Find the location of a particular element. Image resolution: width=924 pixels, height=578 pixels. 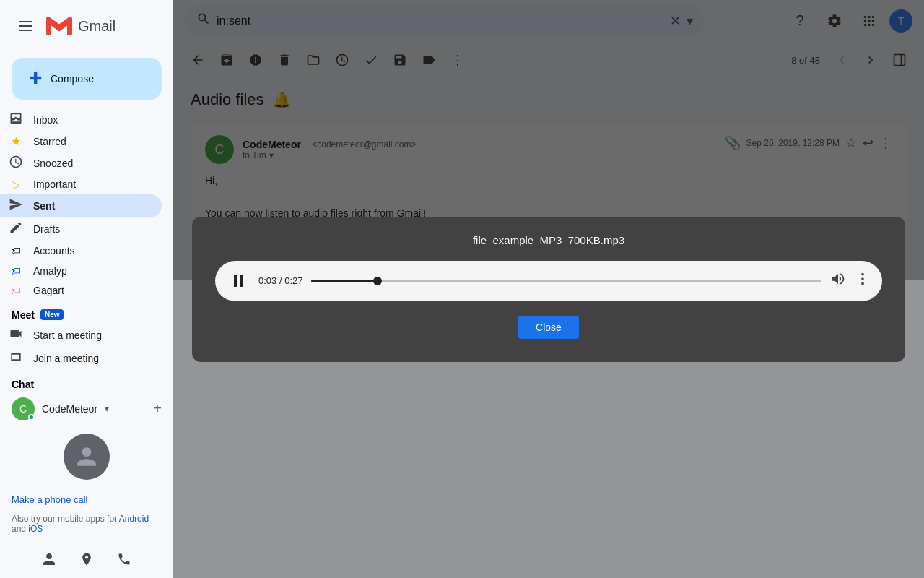

ios-link: iOS is located at coordinates (35, 529).